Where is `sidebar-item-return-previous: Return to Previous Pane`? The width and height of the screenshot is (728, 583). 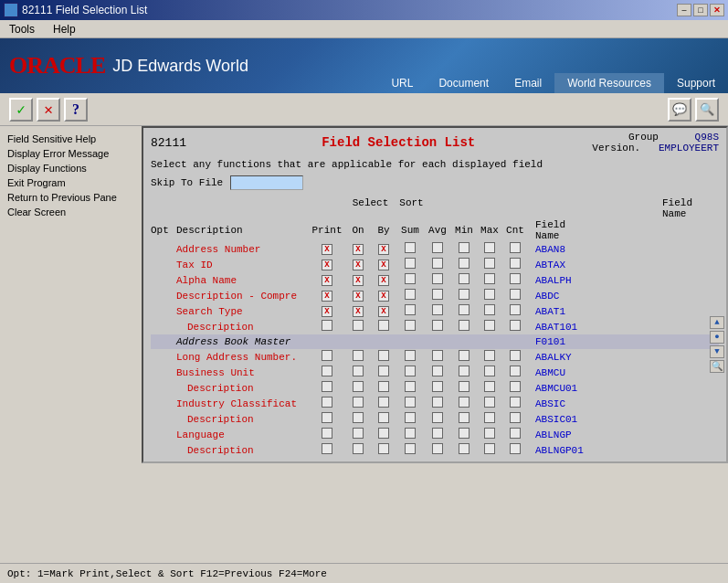 sidebar-item-return-previous: Return to Previous Pane is located at coordinates (71, 197).